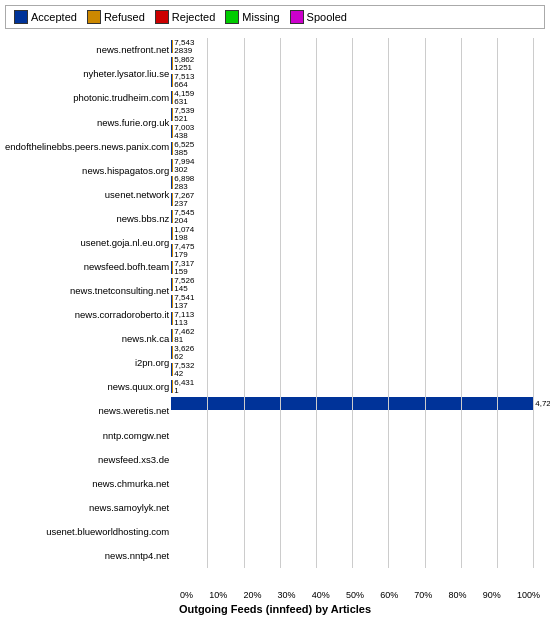 This screenshot has height=630, width=550. I want to click on y-label-5: news.hispagatos.org, so click(126, 170).